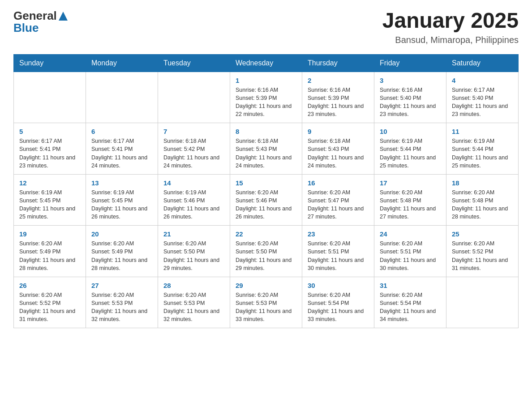  What do you see at coordinates (450, 21) in the screenshot?
I see `calendar-title: January 2025` at bounding box center [450, 21].